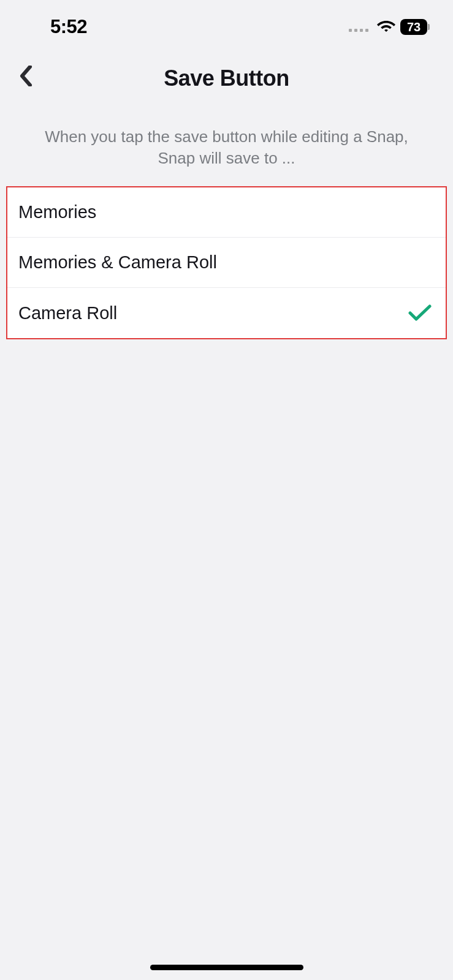 The height and width of the screenshot is (980, 453). I want to click on page-description: When you tap the save button while editi…, so click(227, 146).